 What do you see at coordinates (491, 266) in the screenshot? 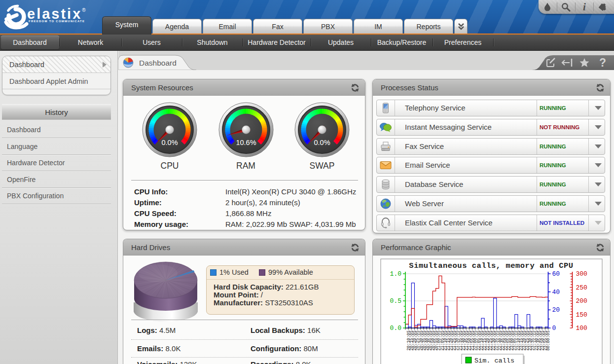
I see `svg-text:Simultaneous calls, memory and: Simultaneous calls, memory and CPU` at bounding box center [491, 266].